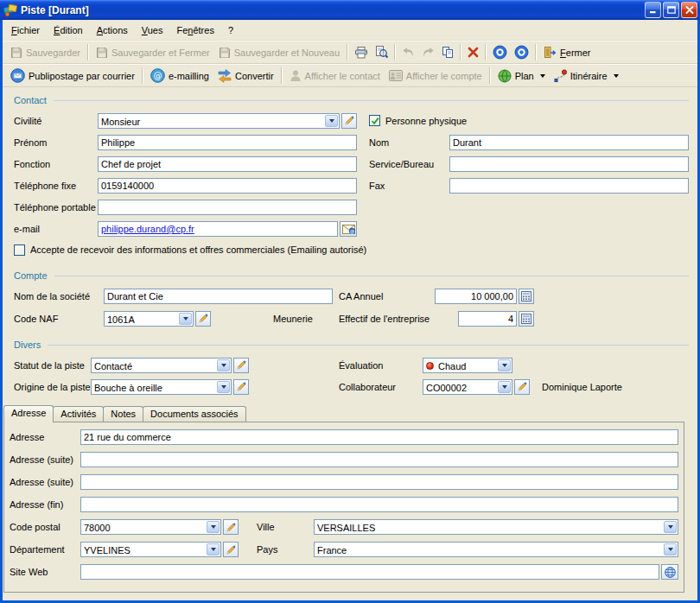 The image size is (700, 603). What do you see at coordinates (241, 365) in the screenshot?
I see `statut-piste-edit-button` at bounding box center [241, 365].